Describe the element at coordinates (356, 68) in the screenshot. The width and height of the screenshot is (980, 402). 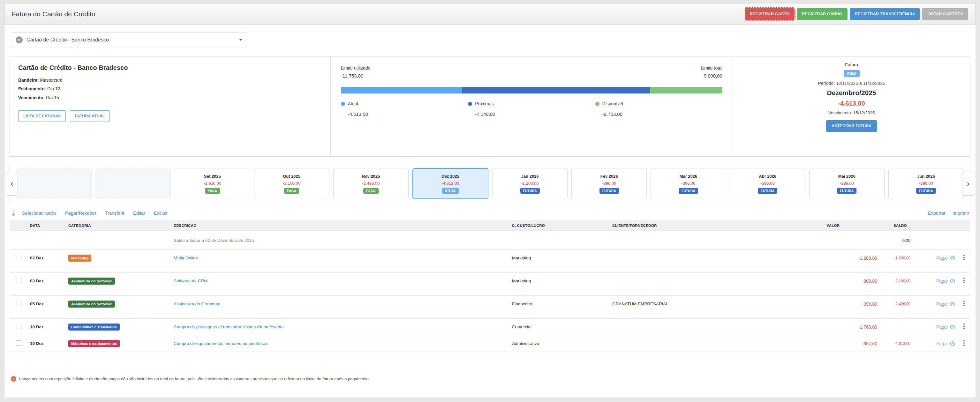
I see `limit-used-label: Limite utilizado` at that location.